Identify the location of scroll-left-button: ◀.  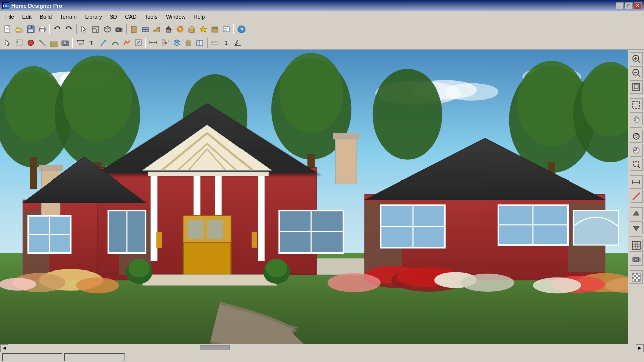
(4, 348).